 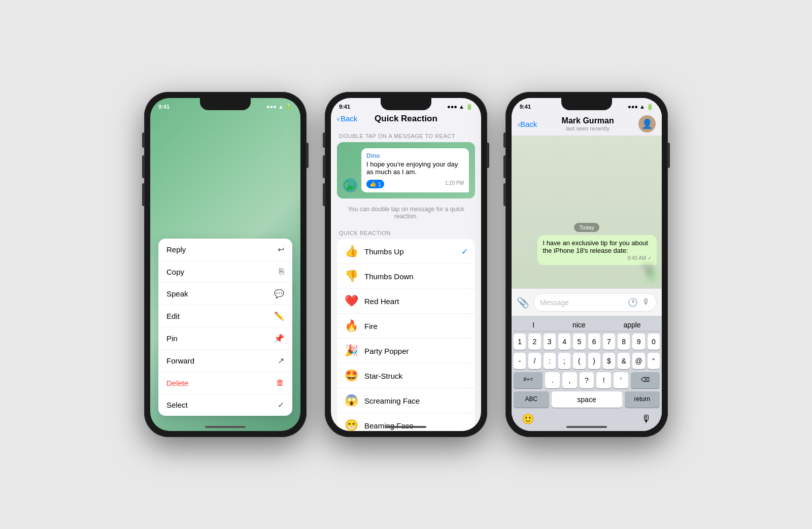 I want to click on back-button-2: ‹ Back, so click(x=347, y=119).